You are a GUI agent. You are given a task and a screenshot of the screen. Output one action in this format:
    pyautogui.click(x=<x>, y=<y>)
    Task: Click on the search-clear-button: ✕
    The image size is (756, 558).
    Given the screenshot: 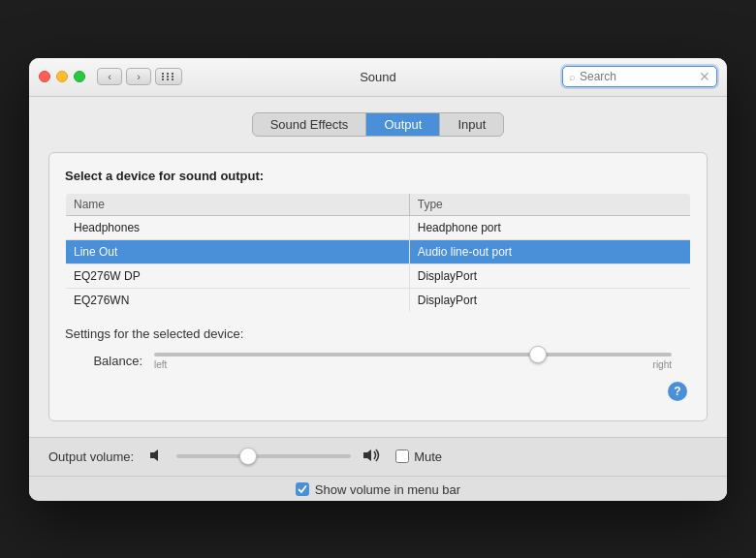 What is the action you would take?
    pyautogui.click(x=705, y=77)
    